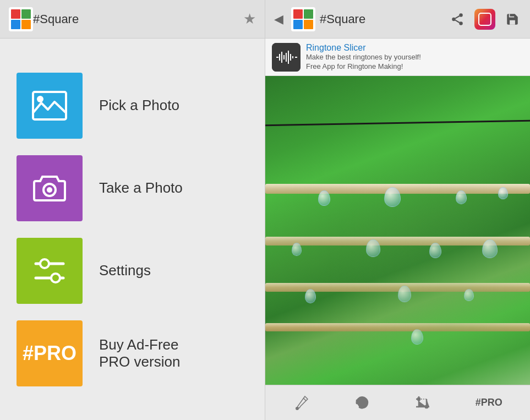 The image size is (530, 420). Describe the element at coordinates (50, 188) in the screenshot. I see `camera-icon` at that location.